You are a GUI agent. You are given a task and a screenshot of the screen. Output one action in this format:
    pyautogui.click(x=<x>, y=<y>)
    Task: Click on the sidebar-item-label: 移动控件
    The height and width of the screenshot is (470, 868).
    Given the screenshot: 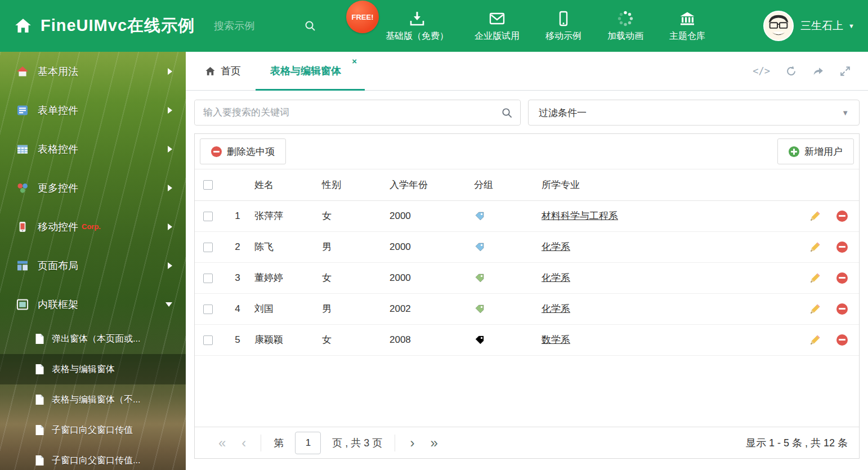 What is the action you would take?
    pyautogui.click(x=58, y=227)
    